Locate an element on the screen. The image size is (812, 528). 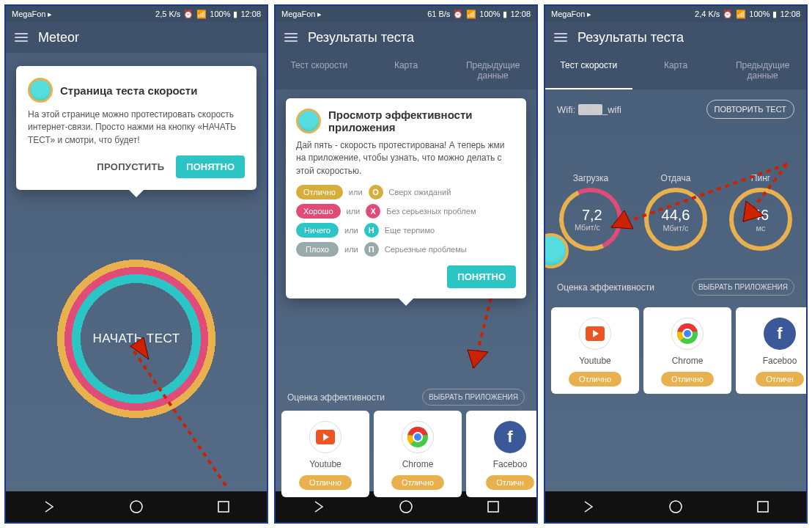
rating-row: ХорошоилиХБез серьезных проблем is located at coordinates (406, 211).